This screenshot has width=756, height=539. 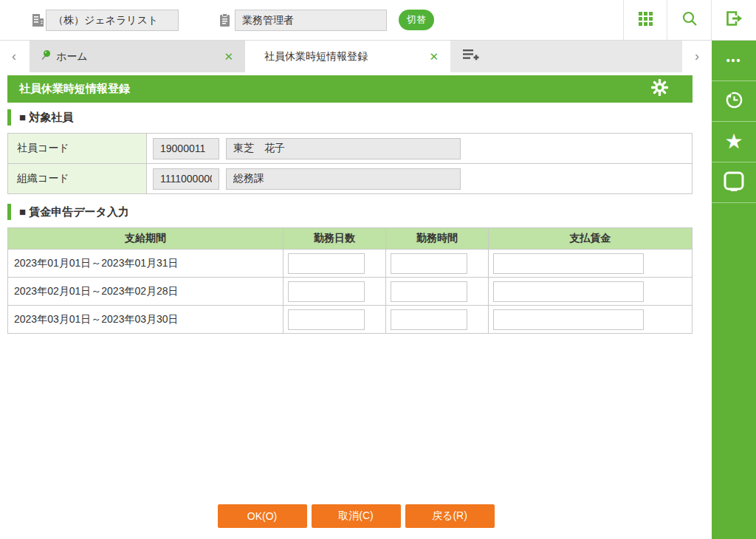 I want to click on back-button: 戻る(R), so click(x=450, y=516).